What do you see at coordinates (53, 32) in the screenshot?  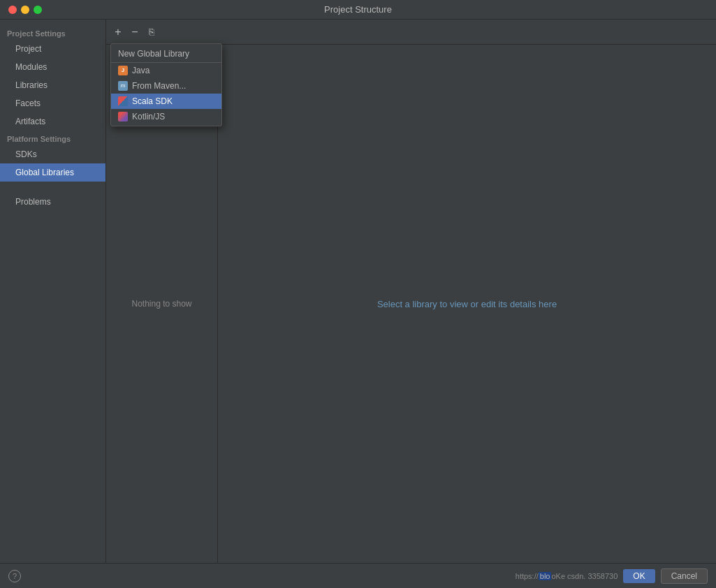 I see `project-settings-label: Project Settings` at bounding box center [53, 32].